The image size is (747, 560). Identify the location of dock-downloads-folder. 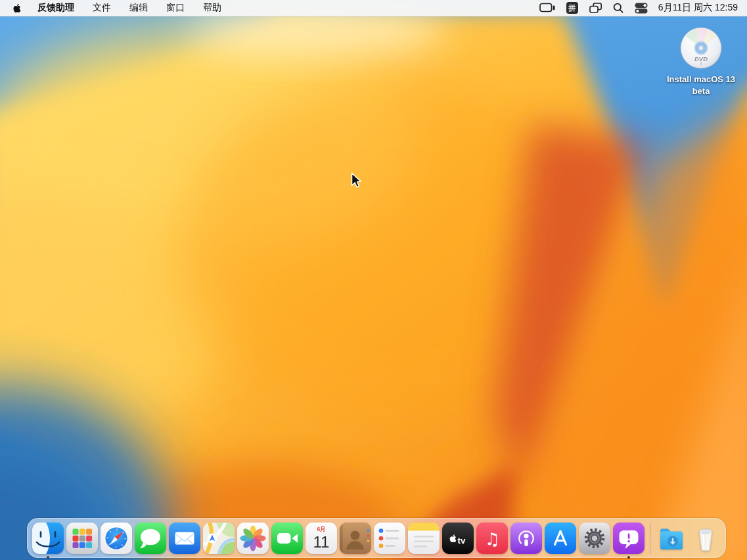
(671, 538).